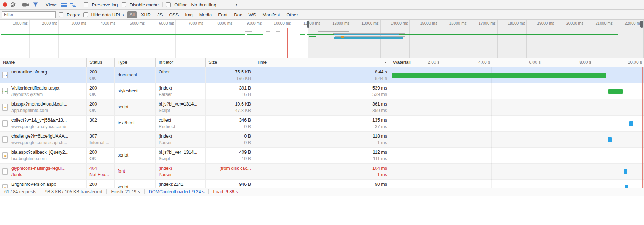  I want to click on request-row: challenge?k=6Lce4gUAAA...www.google.com/…, so click(322, 140).